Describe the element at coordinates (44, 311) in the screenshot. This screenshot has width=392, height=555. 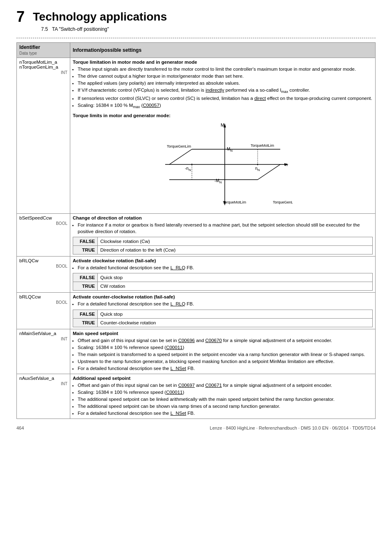
I see `identifier-cell: bRLQCcw BOOL` at that location.